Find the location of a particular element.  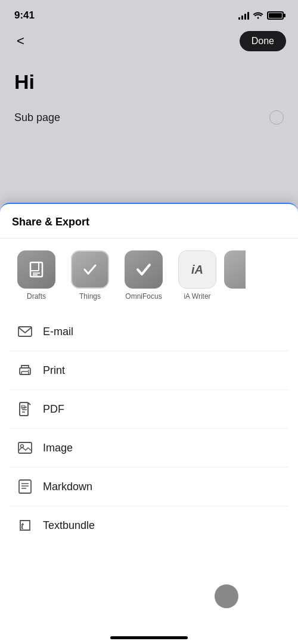

textbundle-icon: t is located at coordinates (25, 525).